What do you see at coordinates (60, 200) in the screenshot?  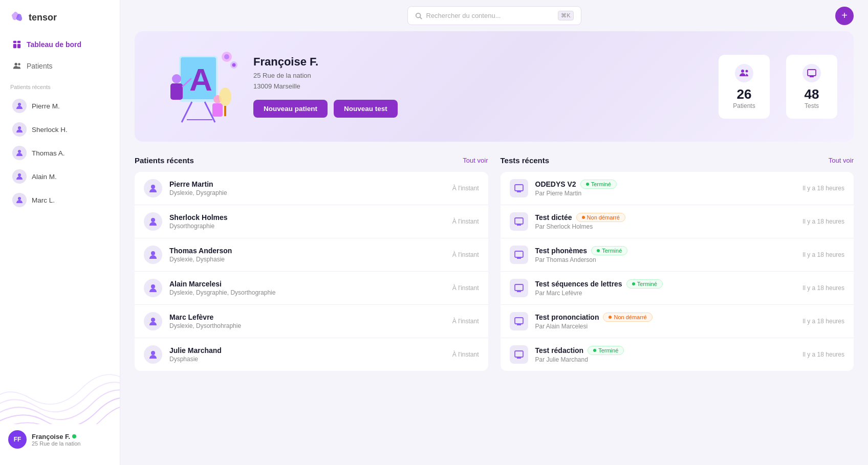 I see `sidebar-recent-marc: Marc L.` at bounding box center [60, 200].